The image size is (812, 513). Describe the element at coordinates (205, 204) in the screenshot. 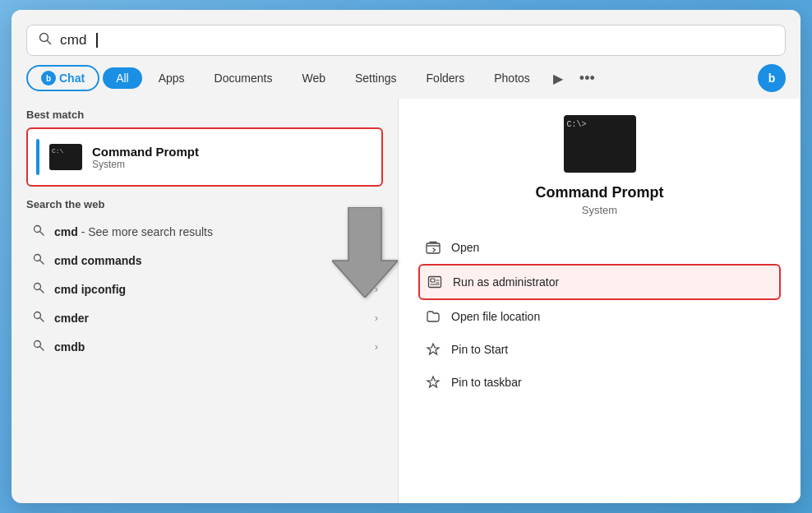

I see `web-search-title: Search the web` at that location.